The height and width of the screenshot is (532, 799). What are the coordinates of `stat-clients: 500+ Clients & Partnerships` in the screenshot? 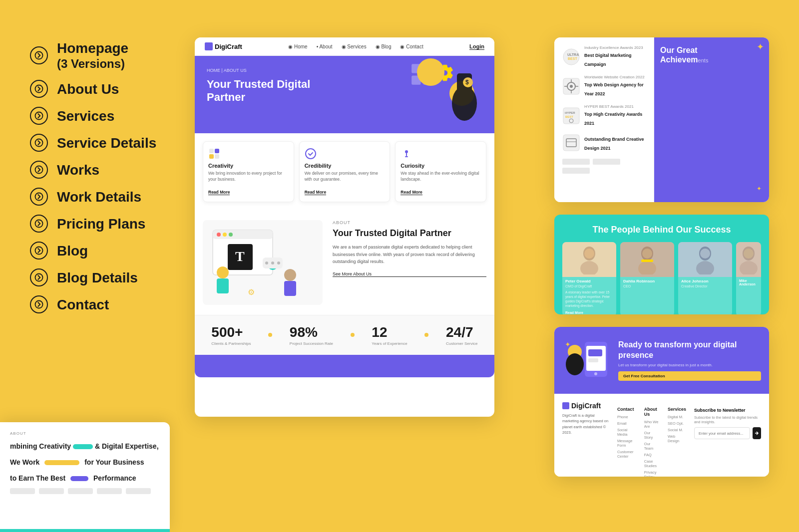 It's located at (231, 335).